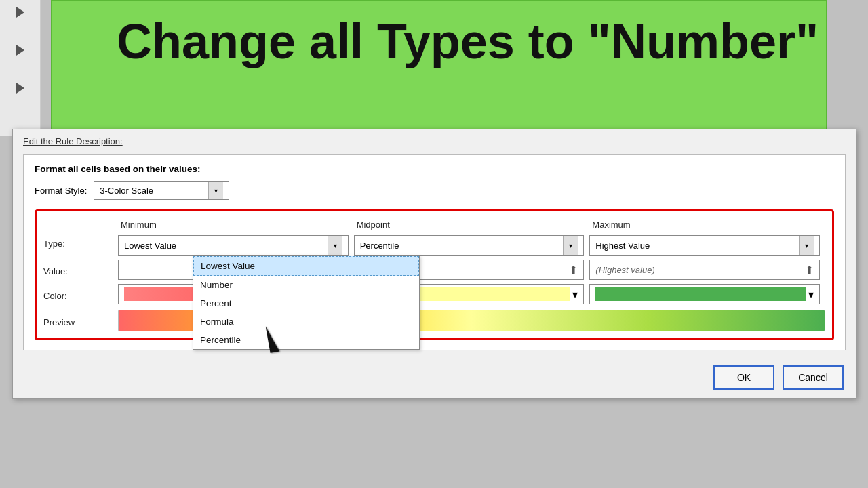 This screenshot has height=488, width=868. I want to click on format-style-select: 3-Color Scale ▾, so click(161, 190).